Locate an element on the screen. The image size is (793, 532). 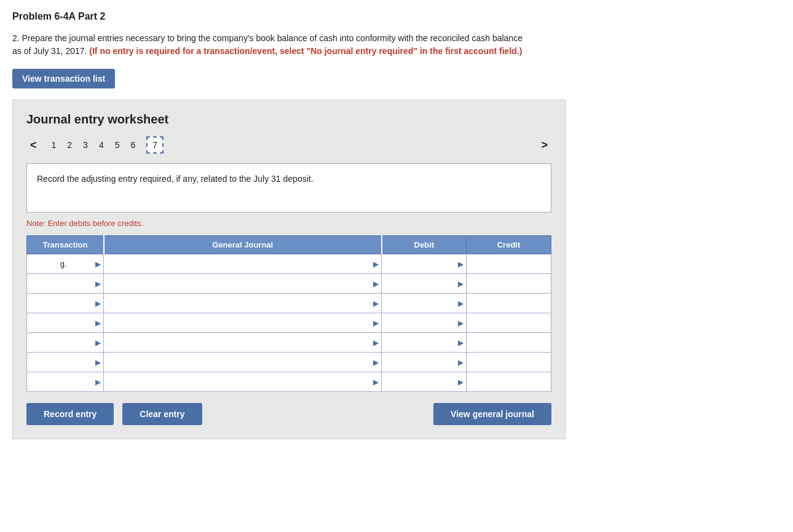
page-4: 4 is located at coordinates (101, 145).